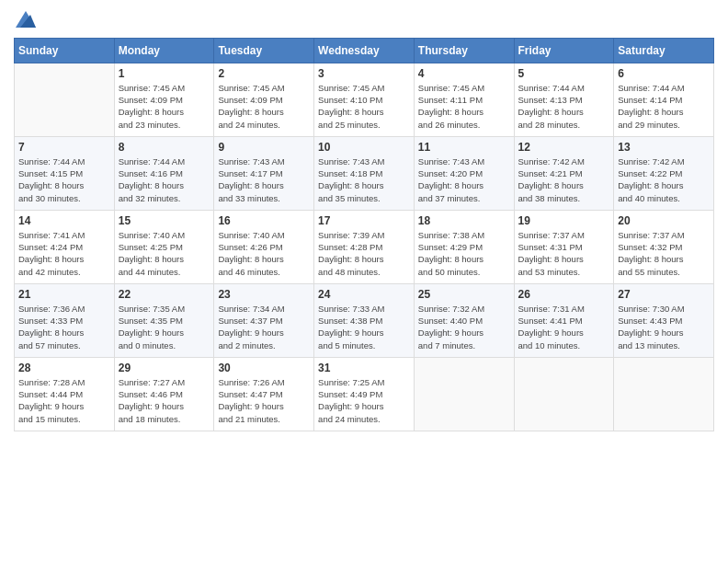 The width and height of the screenshot is (728, 563). Describe the element at coordinates (264, 180) in the screenshot. I see `day-info: Sunrise: 7:43 AM Sunset: 4:17 PM Dayligh…` at that location.